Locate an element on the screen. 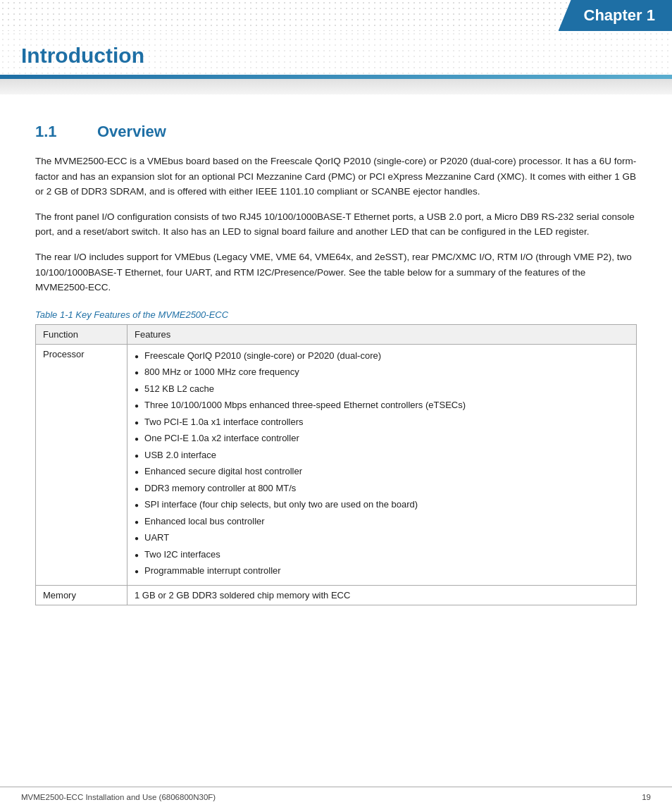  function-memory: Memory is located at coordinates (82, 595).